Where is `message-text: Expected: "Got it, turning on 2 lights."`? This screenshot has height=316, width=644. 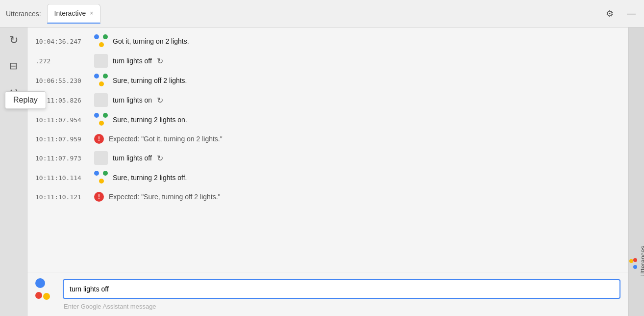 message-text: Expected: "Got it, turning on 2 lights." is located at coordinates (365, 139).